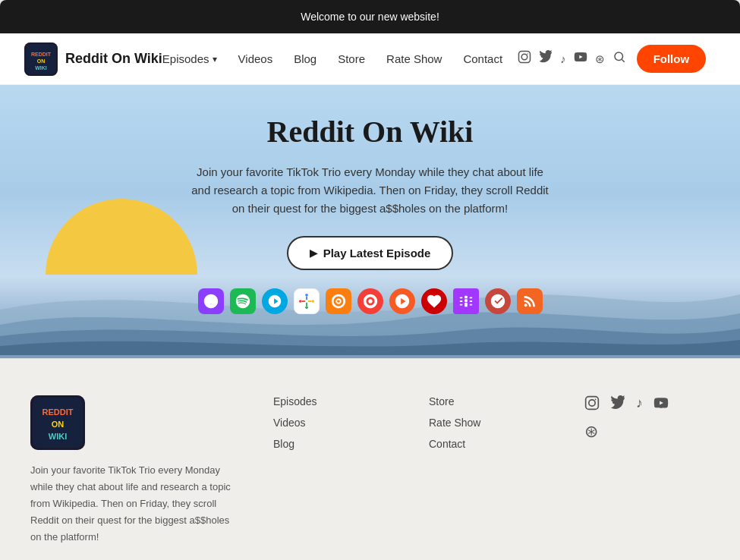  Describe the element at coordinates (370, 253) in the screenshot. I see `play-latest-button: Play Latest Episode` at that location.